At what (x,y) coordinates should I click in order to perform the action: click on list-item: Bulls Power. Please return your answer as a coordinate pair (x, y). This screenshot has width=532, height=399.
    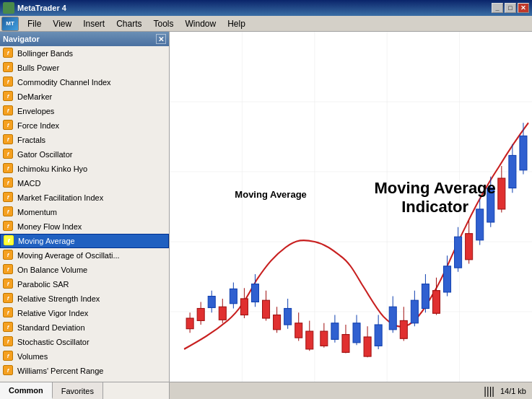
    Looking at the image, I should click on (84, 68).